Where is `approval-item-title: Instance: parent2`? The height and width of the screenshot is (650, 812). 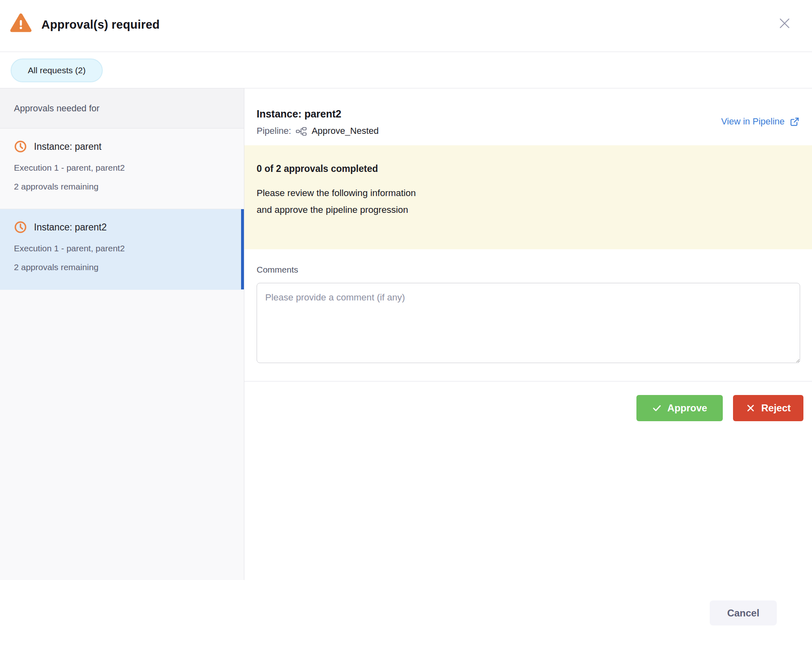
approval-item-title: Instance: parent2 is located at coordinates (70, 228).